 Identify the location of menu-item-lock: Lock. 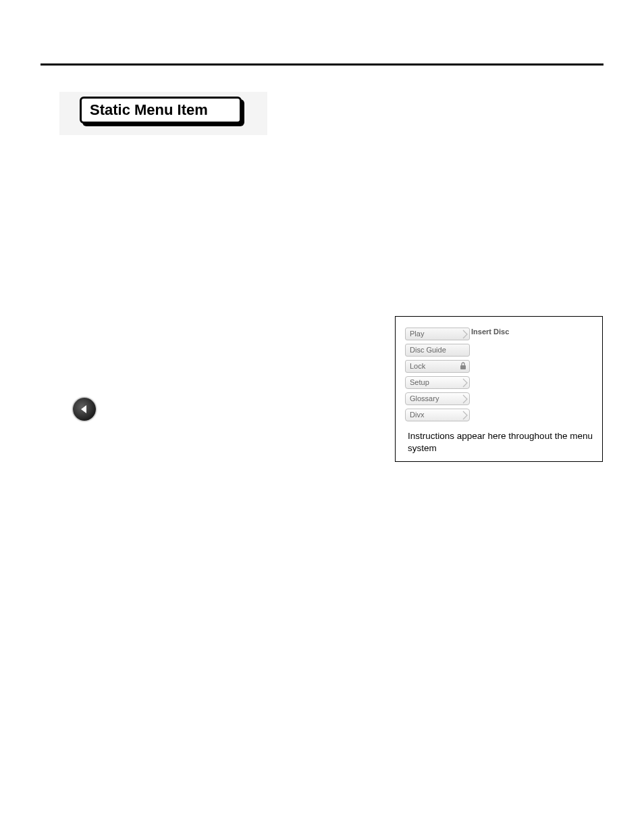
(437, 366).